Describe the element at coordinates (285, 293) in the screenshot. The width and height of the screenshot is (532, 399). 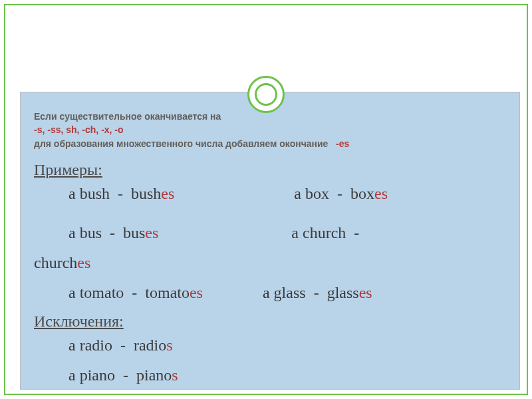
I see `example-singular: a glass` at that location.